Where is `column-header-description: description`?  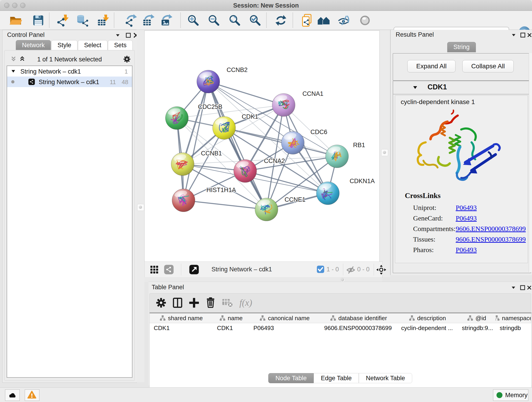
column-header-description: description is located at coordinates (428, 318).